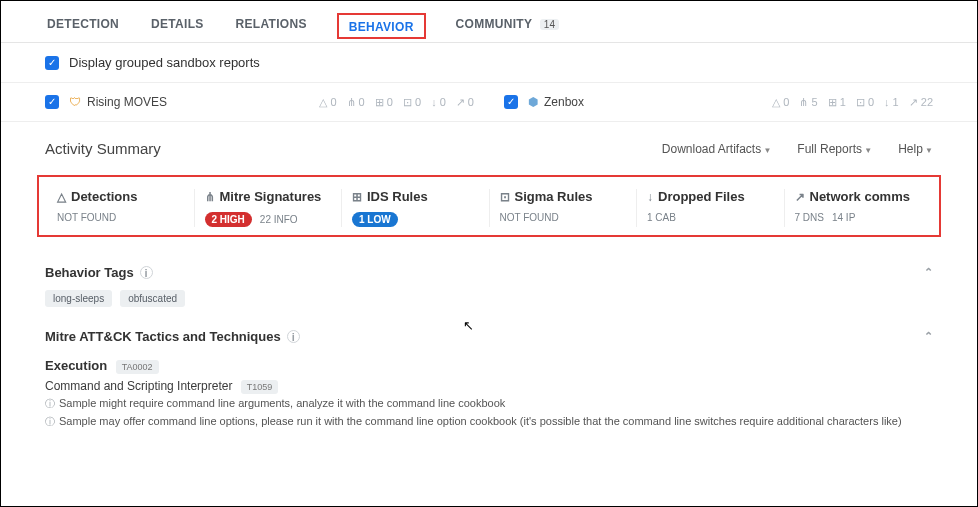  I want to click on card-mitre: ⋔Mitre Signatures 2 HIGH 22 INFO, so click(268, 208).